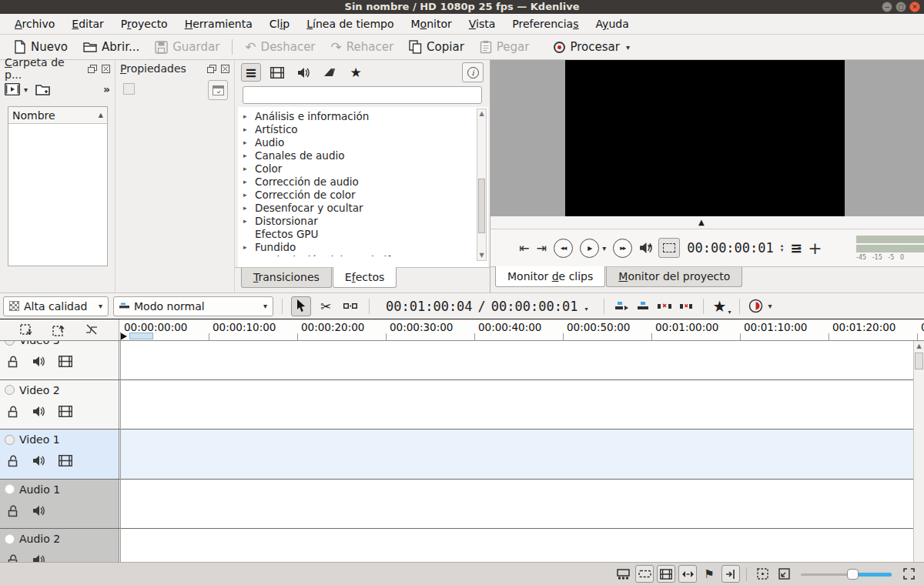 Image resolution: width=924 pixels, height=585 pixels. I want to click on menu-item: Clip, so click(280, 24).